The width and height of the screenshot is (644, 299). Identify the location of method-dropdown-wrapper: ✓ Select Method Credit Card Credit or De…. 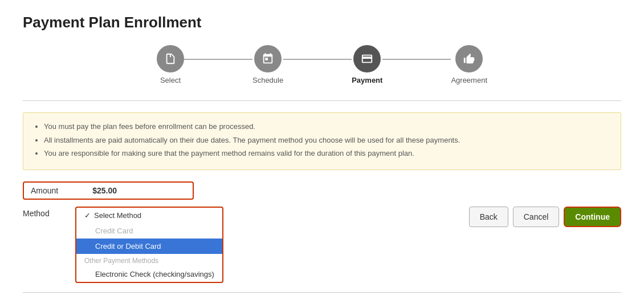
(149, 245).